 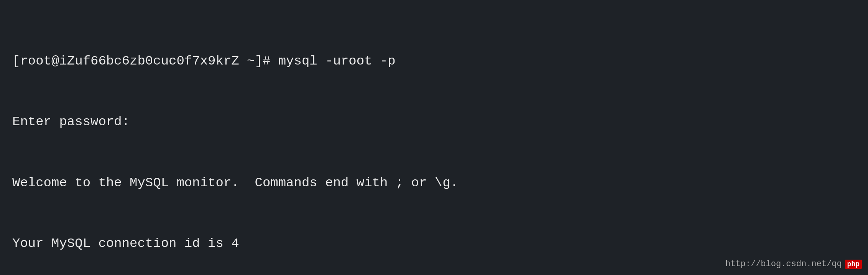 I want to click on php-badge: php, so click(x=853, y=264).